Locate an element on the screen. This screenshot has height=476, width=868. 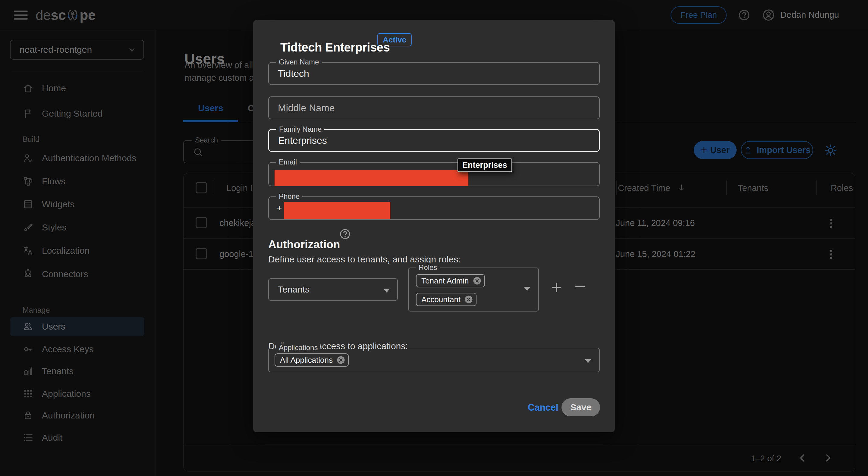
remove-tenant-row-button: − is located at coordinates (580, 286).